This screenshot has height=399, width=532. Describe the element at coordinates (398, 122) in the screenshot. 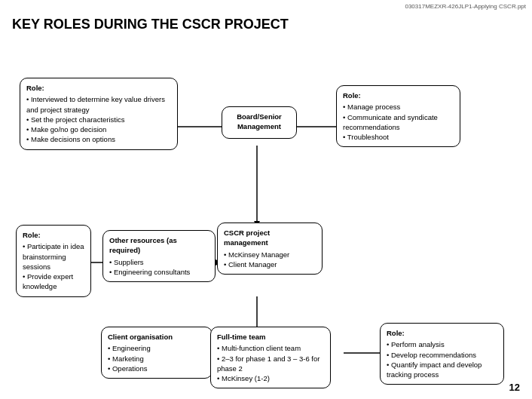

I see `top-right-role-list: Manage process Communicate and syndicate…` at that location.